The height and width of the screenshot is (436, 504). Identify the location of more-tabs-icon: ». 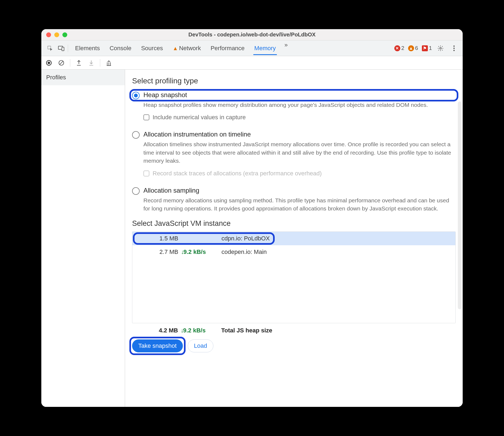
(286, 48).